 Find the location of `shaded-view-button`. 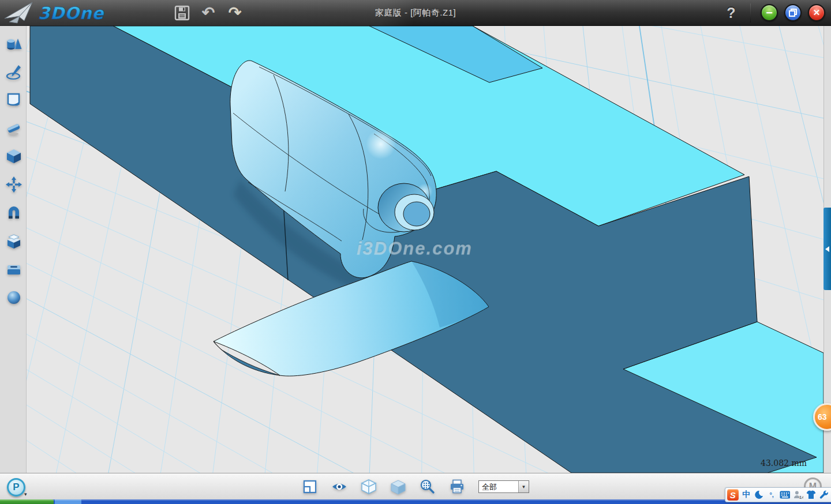

shaded-view-button is located at coordinates (398, 487).